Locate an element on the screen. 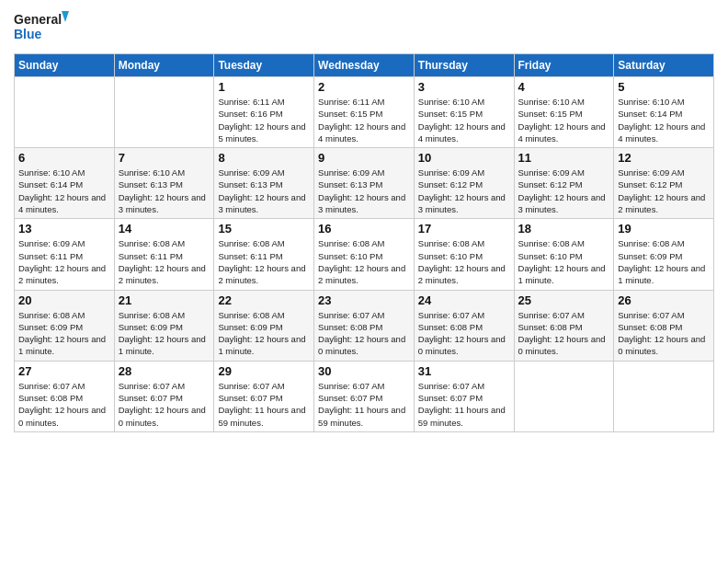 This screenshot has width=728, height=563. svg-text: General is located at coordinates (38, 19).